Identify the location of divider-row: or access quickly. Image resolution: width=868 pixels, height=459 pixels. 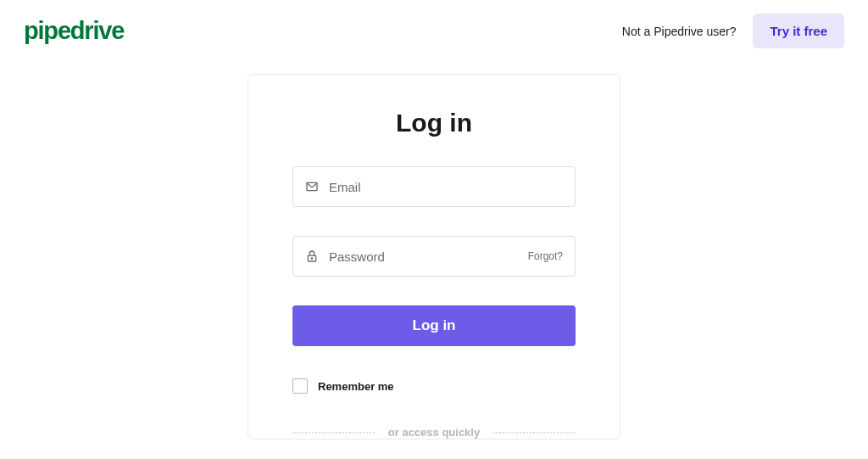
(434, 433).